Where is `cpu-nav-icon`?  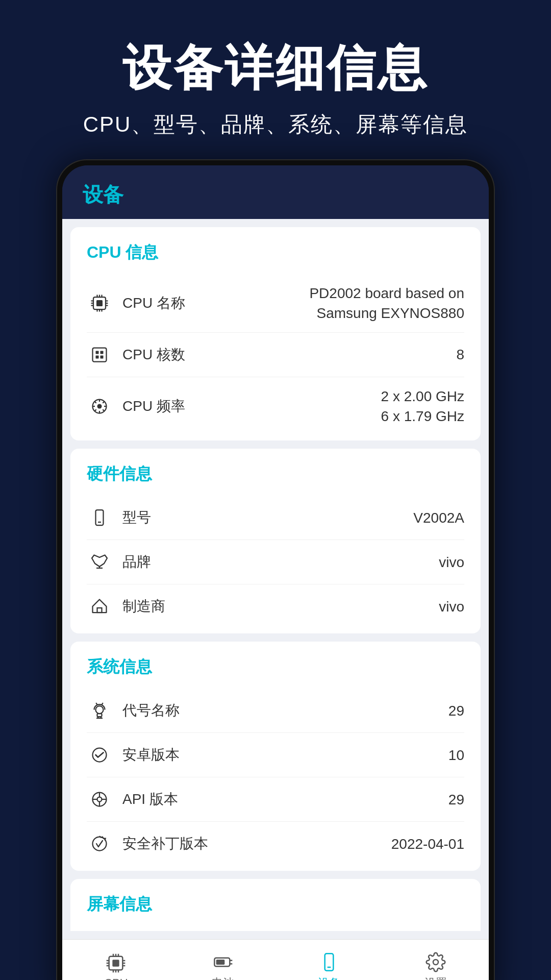 cpu-nav-icon is located at coordinates (116, 963).